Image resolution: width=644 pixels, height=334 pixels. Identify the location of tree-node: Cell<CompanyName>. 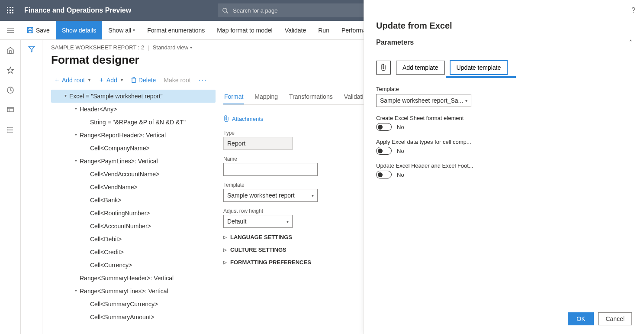
(133, 148).